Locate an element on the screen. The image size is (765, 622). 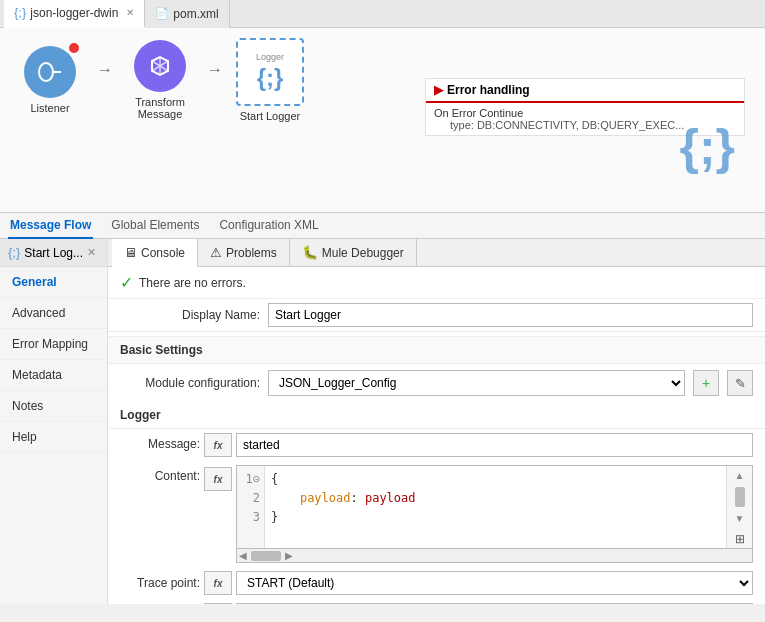
inner-tab-debugger: 🐛 Mule Debugger is located at coordinates (354, 253).